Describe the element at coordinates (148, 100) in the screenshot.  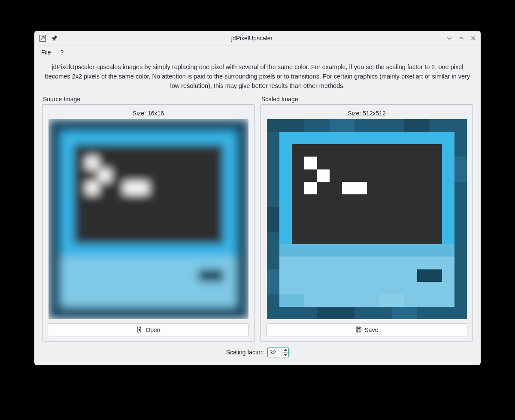
I see `source-group-label: Source Image` at that location.